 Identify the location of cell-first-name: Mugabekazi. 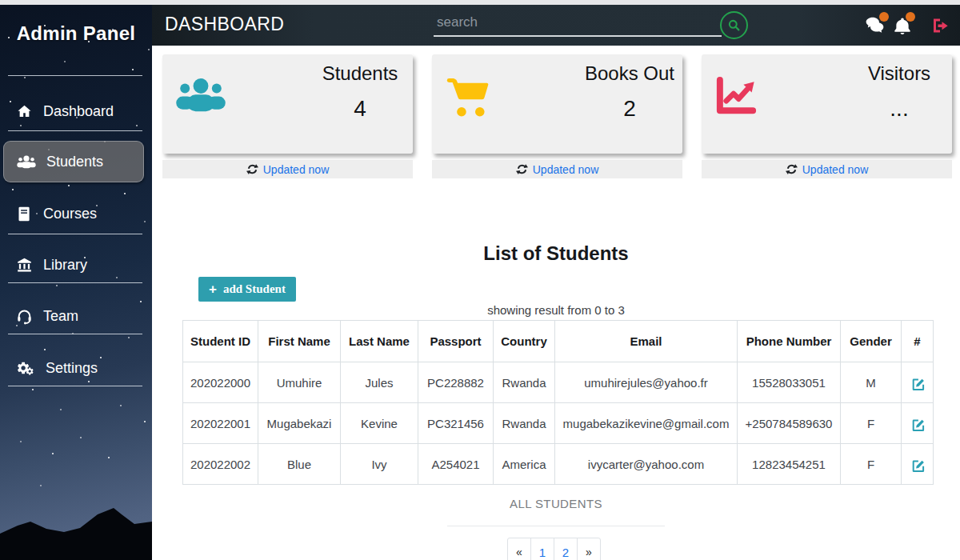
(299, 424).